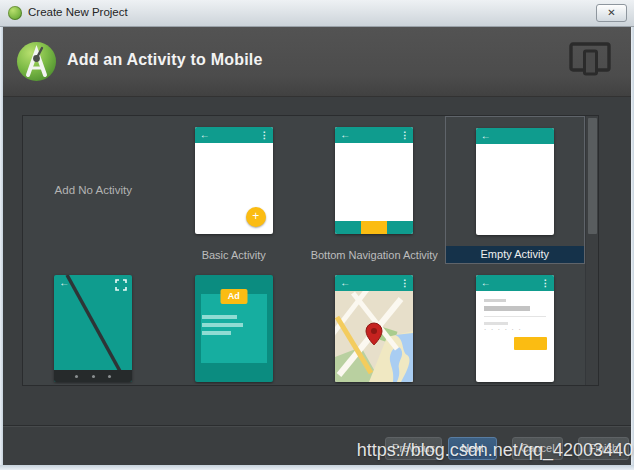 This screenshot has width=634, height=470. Describe the element at coordinates (234, 180) in the screenshot. I see `basic-activity-thumbnail: ← ⋮ +` at that location.